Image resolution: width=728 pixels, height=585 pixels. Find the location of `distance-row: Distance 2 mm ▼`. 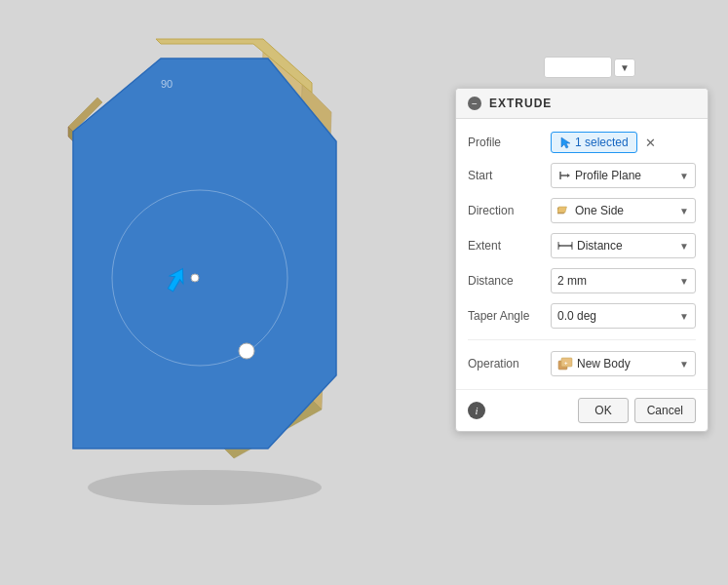

distance-row: Distance 2 mm ▼ is located at coordinates (582, 281).